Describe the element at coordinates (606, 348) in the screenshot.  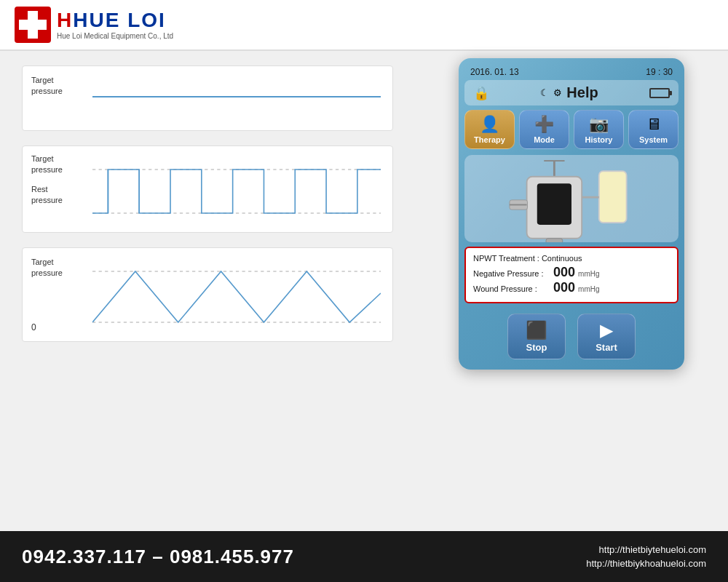
I see `start-label: Start` at that location.